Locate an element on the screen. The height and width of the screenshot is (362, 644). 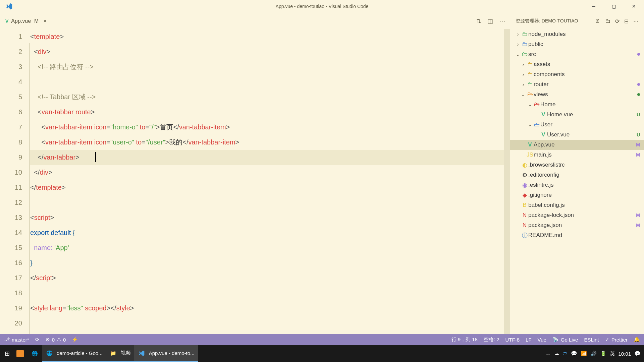
tree-file-package-lock: Npackage-lock.jsonM is located at coordinates (577, 215).